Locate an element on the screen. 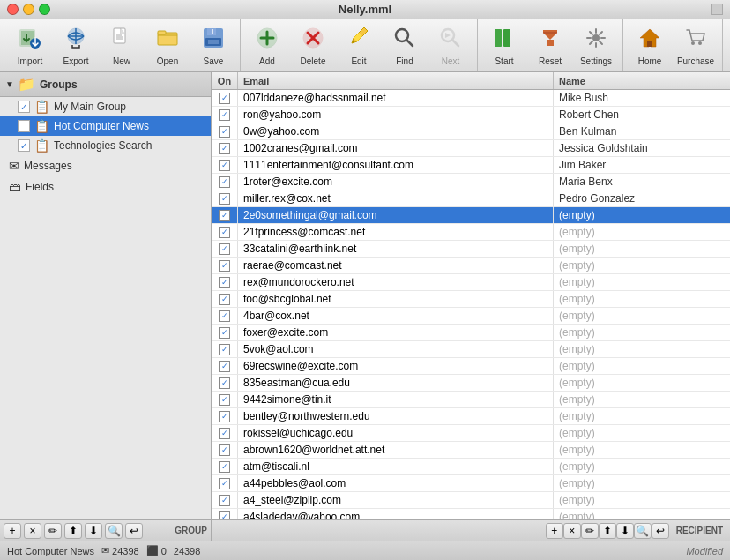  sidebar-item-hot-computer-news: 📋 Hot Computer News is located at coordinates (106, 126).